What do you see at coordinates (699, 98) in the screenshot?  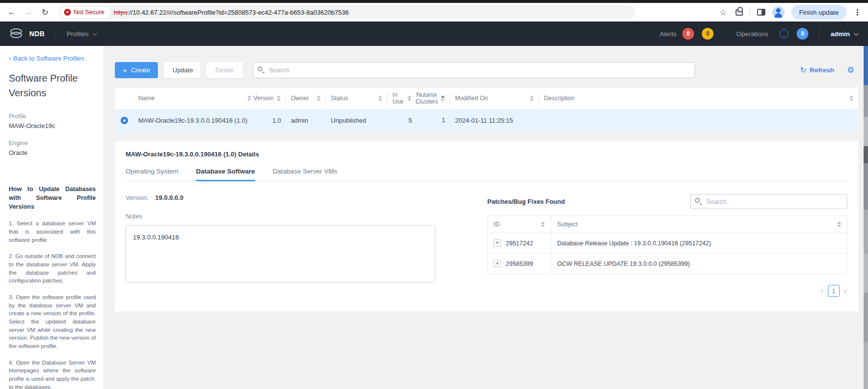 I see `column-header-description: Description` at bounding box center [699, 98].